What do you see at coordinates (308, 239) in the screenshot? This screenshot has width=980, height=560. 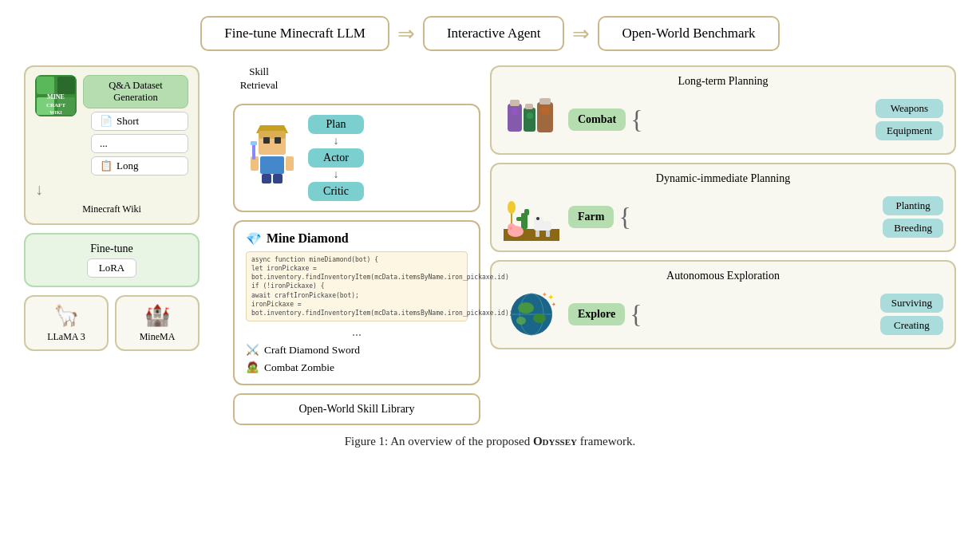 I see `mine-diamond-title: Mine Diamond` at bounding box center [308, 239].